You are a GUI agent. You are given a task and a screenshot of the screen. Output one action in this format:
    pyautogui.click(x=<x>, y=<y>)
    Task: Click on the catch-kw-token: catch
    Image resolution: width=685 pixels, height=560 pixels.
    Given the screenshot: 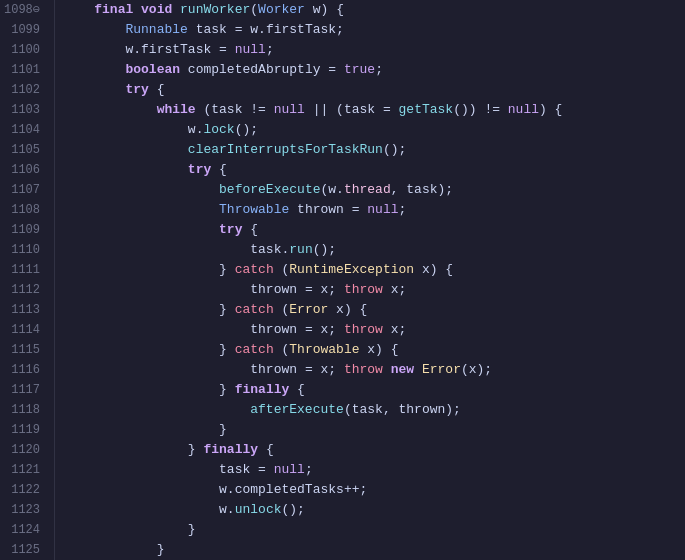 What is the action you would take?
    pyautogui.click(x=254, y=310)
    